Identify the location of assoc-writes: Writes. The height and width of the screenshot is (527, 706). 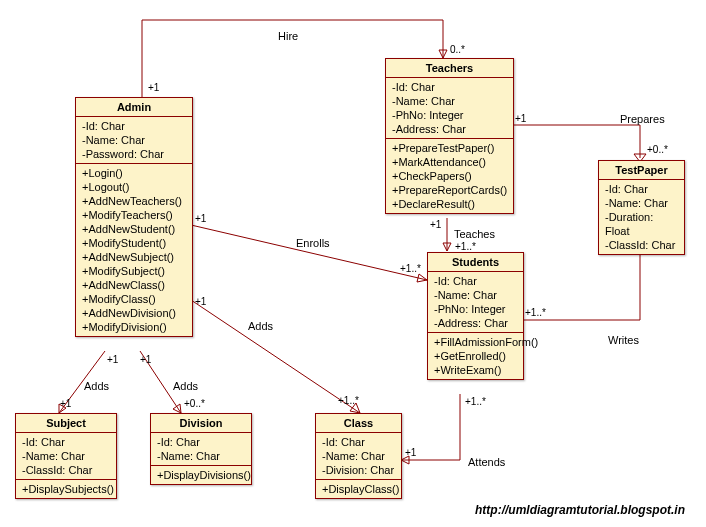
(624, 340).